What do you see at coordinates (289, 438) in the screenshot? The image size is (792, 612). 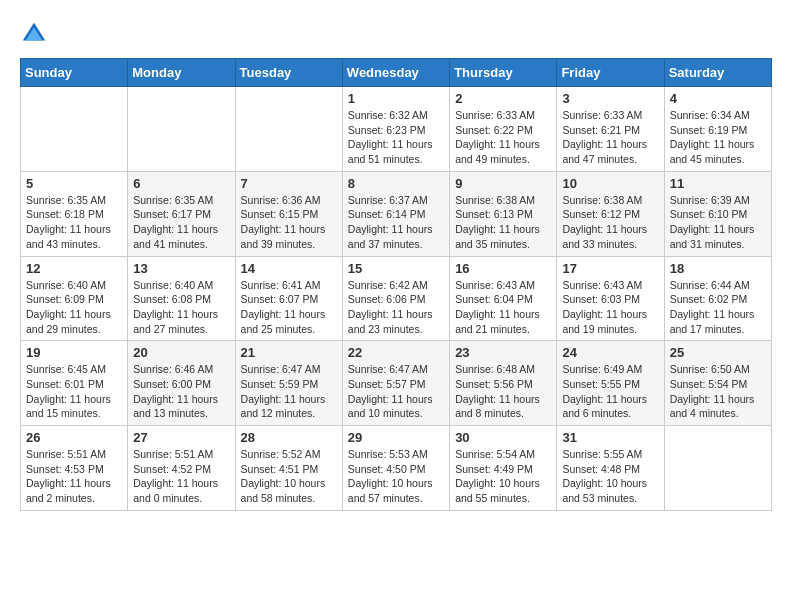 I see `day-number: 28` at bounding box center [289, 438].